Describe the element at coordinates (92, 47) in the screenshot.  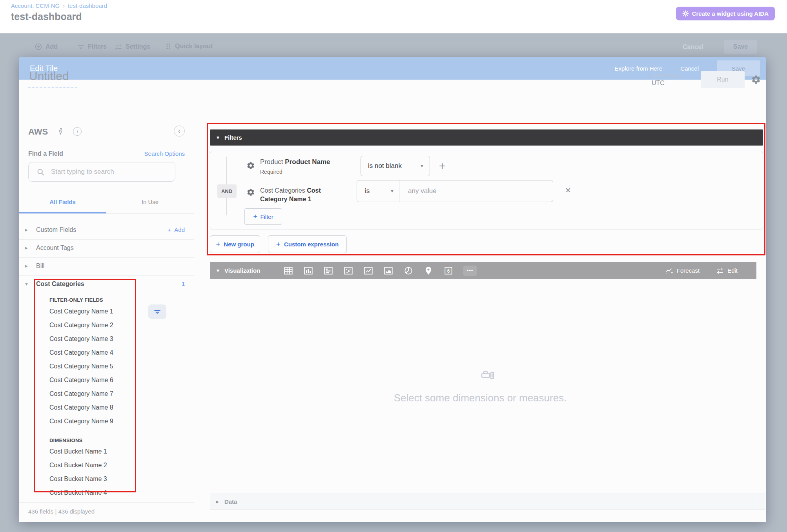
I see `toolbar-filters-button: Filters` at that location.